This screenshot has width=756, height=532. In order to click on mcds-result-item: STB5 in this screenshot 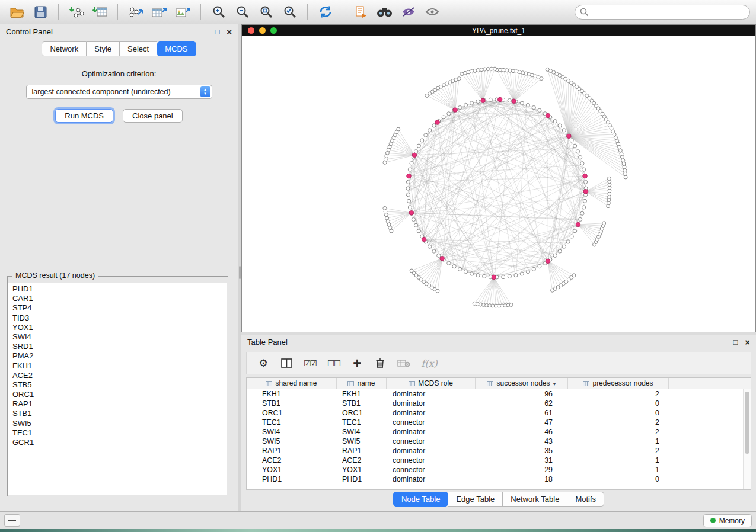, I will do `click(117, 385)`.